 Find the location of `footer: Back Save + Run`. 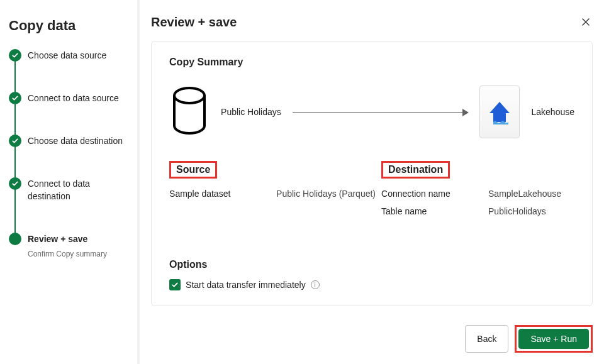

footer: Back Save + Run is located at coordinates (372, 331).